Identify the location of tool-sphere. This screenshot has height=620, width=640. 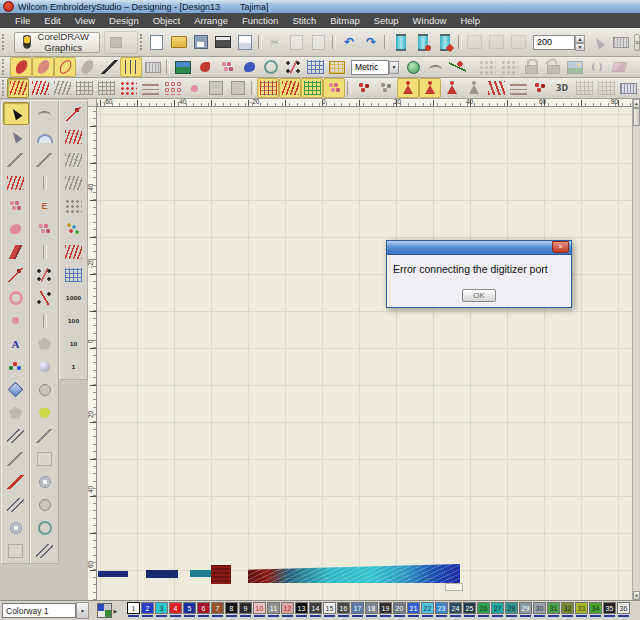
(45, 366).